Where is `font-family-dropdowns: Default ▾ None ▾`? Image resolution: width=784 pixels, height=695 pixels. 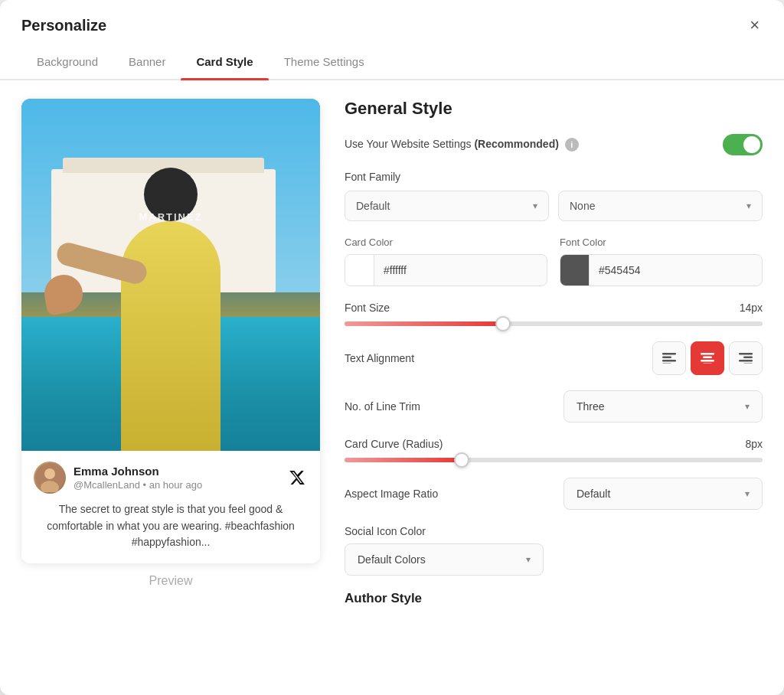
font-family-dropdowns: Default ▾ None ▾ is located at coordinates (554, 206).